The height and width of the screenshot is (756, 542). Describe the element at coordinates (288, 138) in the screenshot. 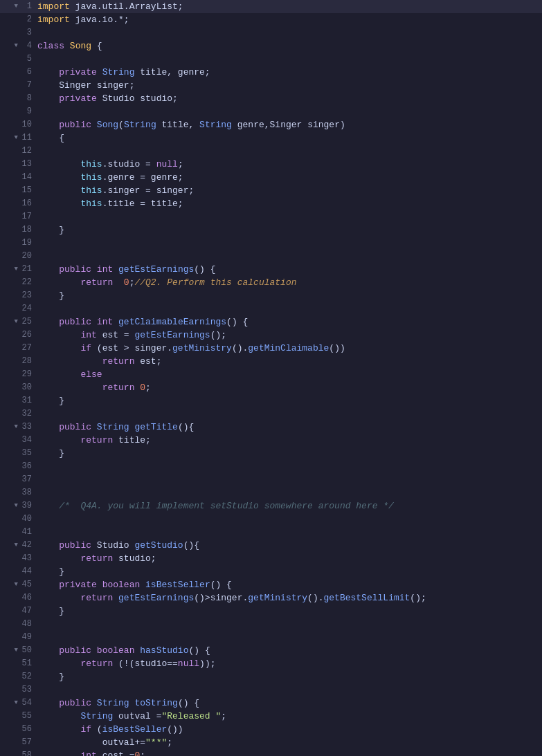

I see `line-content: {` at that location.